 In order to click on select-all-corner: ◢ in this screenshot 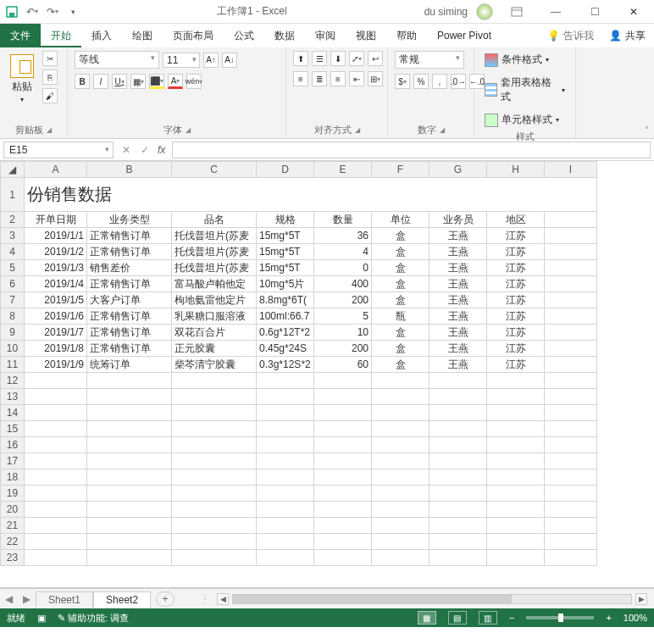, I will do `click(13, 169)`.